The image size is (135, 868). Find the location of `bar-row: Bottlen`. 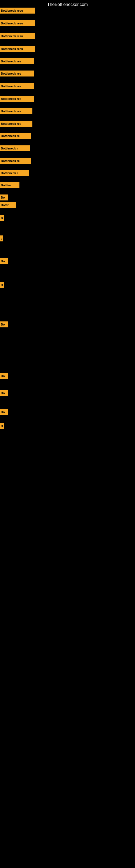

bar-row: Bottlen is located at coordinates (68, 185).